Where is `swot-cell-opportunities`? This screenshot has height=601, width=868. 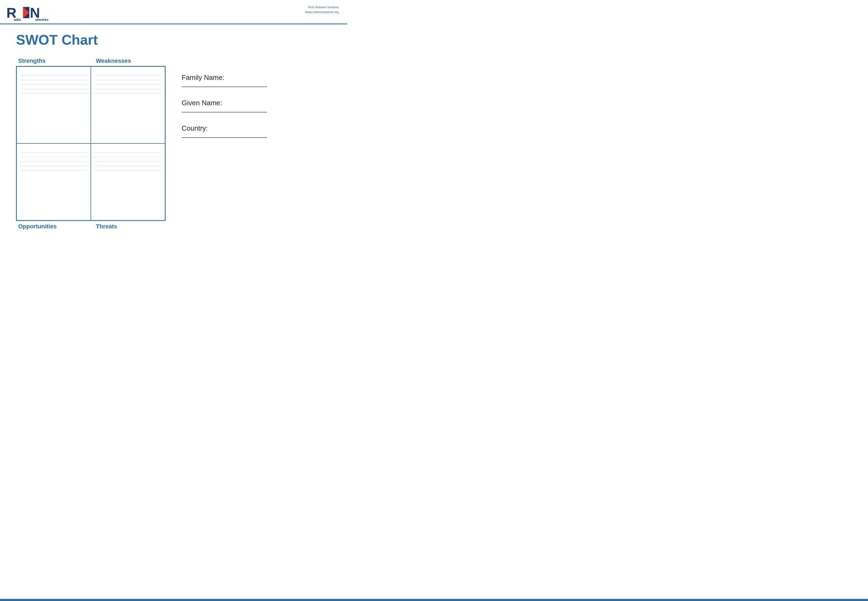
swot-cell-opportunities is located at coordinates (53, 182).